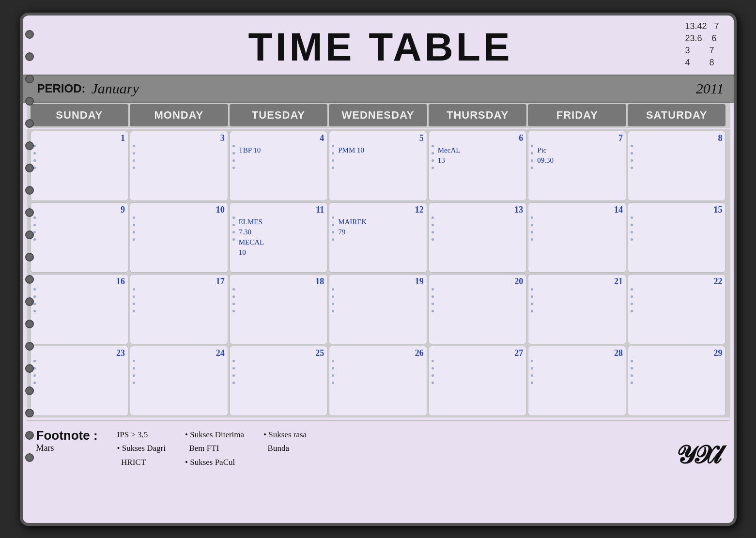 The image size is (756, 538). Describe the element at coordinates (680, 138) in the screenshot. I see `cell-date-number: 8` at that location.